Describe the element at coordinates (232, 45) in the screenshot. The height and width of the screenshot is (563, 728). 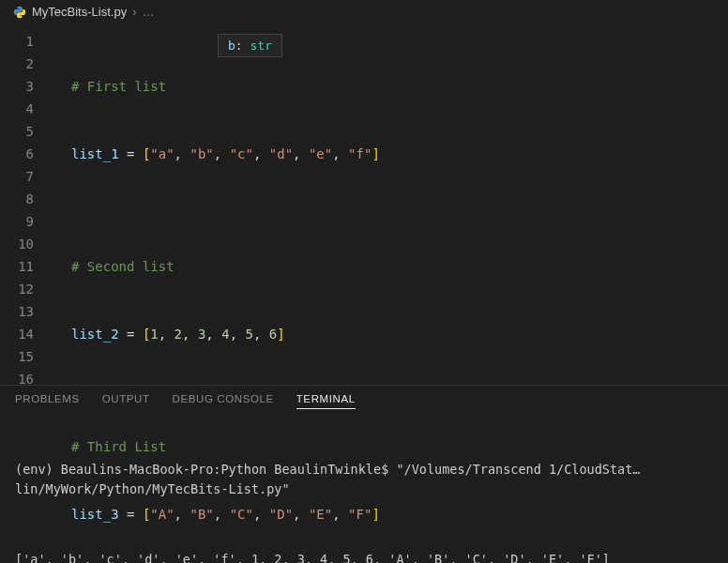
I see `tooltip-param: b` at that location.